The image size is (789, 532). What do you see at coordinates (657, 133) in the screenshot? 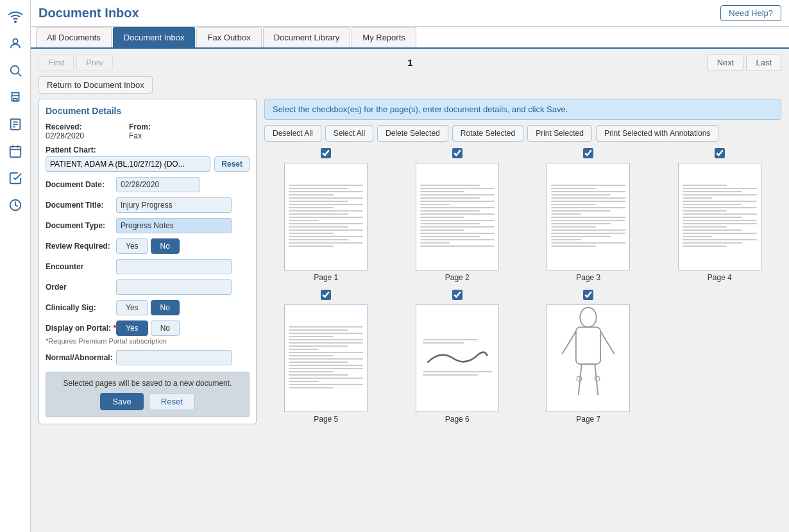
I see `print-annotations-button: Print Selected with Annotations` at bounding box center [657, 133].